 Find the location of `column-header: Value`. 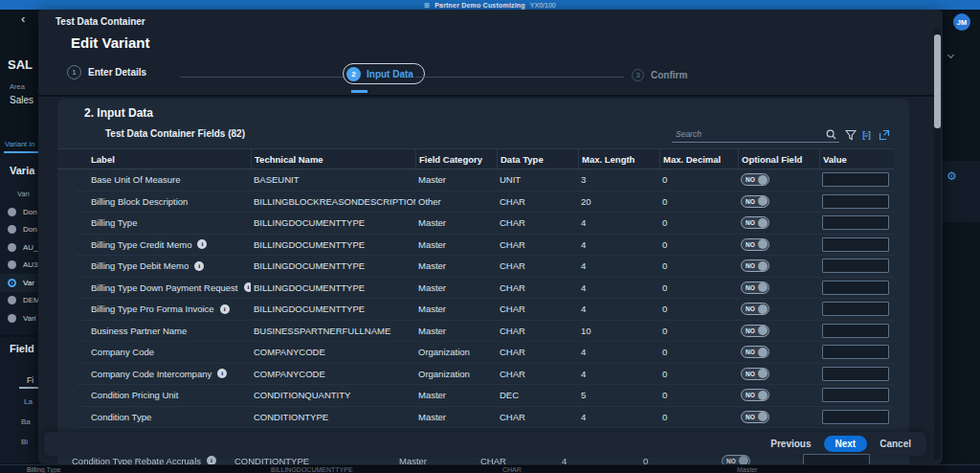

column-header: Value is located at coordinates (857, 159).